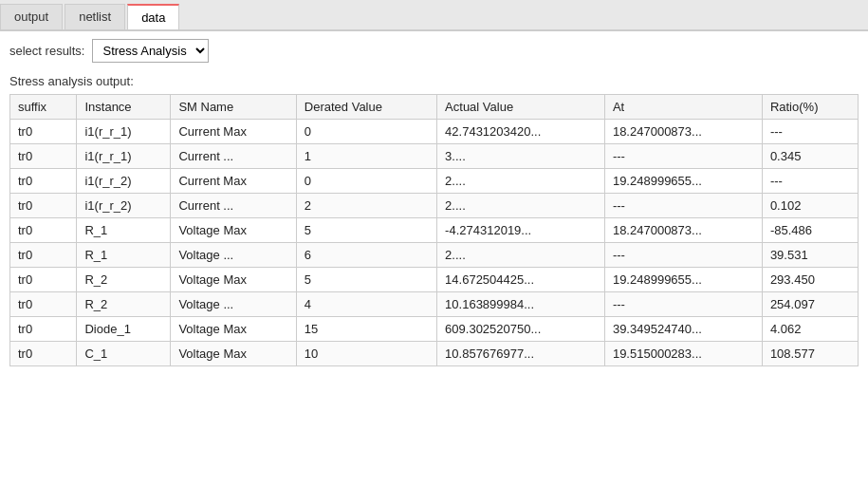 Image resolution: width=868 pixels, height=487 pixels. I want to click on cell-r9-c3: 10, so click(366, 354).